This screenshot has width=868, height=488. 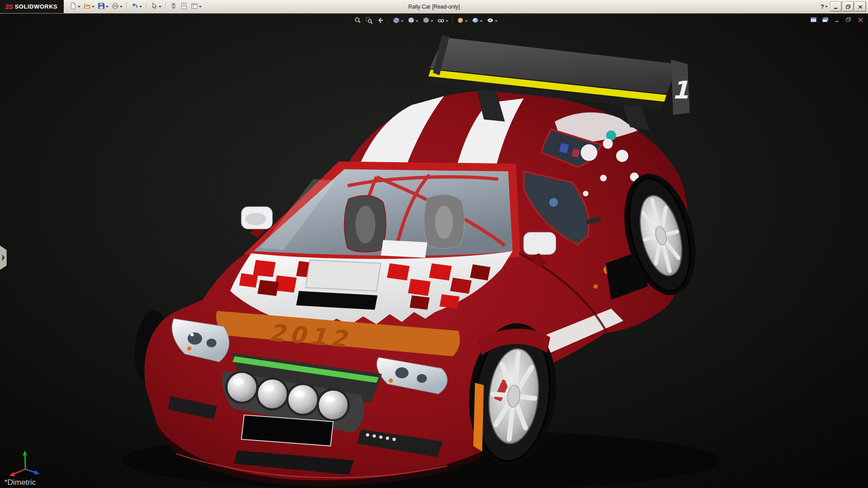 I want to click on display-style-button, so click(x=428, y=21).